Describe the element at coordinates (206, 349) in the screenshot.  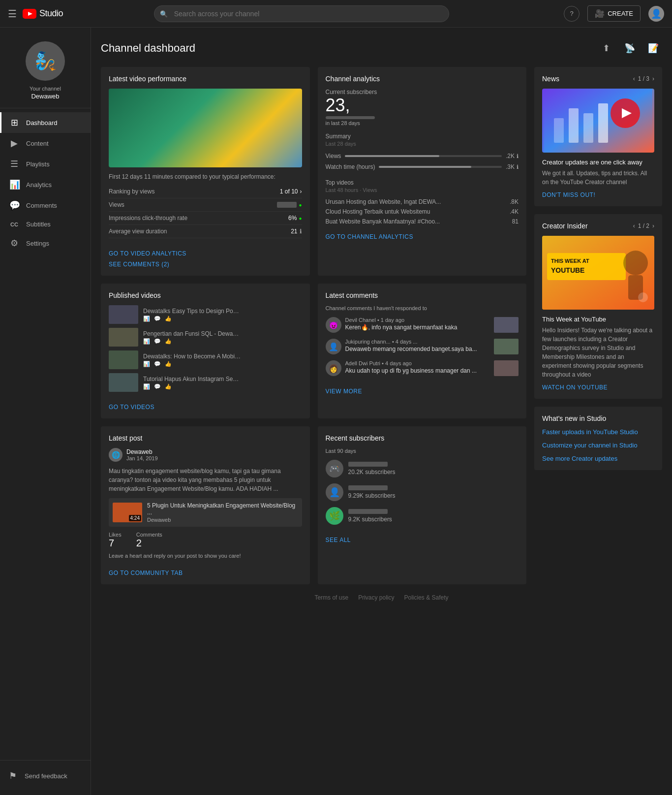
I see `published-video-list: Dewatalks Easy Tips to Design Posts... 📊…` at that location.